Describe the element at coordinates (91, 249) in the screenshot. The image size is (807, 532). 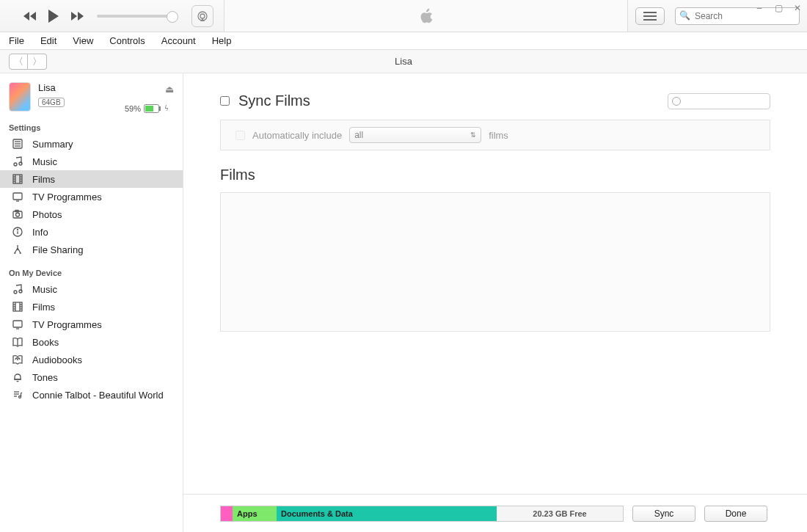
I see `sidebar-settings-item-file-sharing: File Sharing` at that location.